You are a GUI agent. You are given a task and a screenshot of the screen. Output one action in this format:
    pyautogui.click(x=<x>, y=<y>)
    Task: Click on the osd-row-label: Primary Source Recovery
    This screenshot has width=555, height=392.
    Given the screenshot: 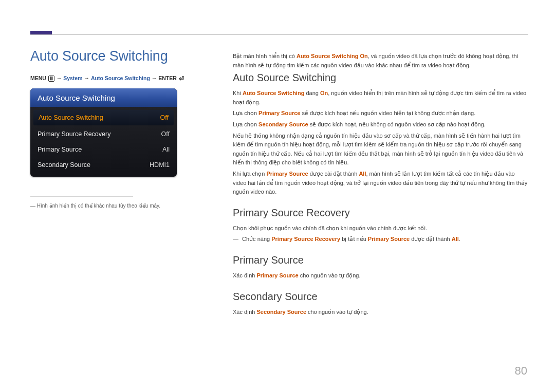 What is the action you would take?
    pyautogui.click(x=74, y=134)
    